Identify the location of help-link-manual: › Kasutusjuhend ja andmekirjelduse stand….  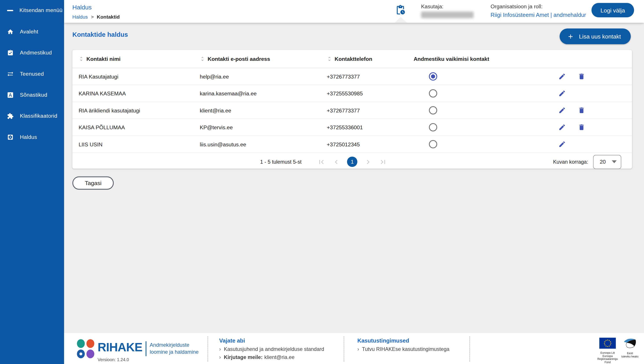
(272, 349).